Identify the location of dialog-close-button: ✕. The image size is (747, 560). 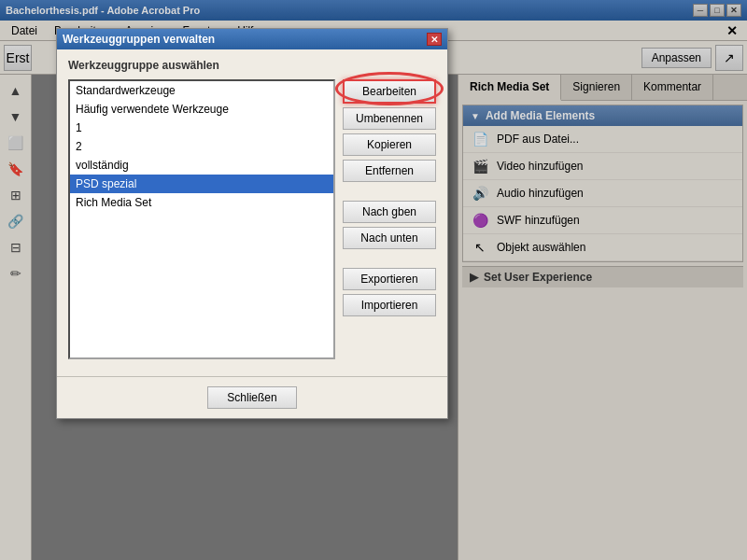
(434, 39).